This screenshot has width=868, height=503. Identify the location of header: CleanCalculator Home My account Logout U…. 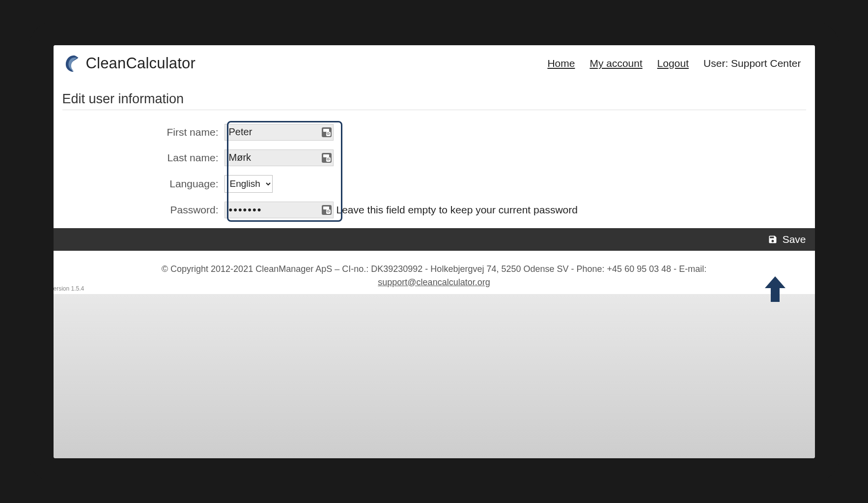
(434, 63).